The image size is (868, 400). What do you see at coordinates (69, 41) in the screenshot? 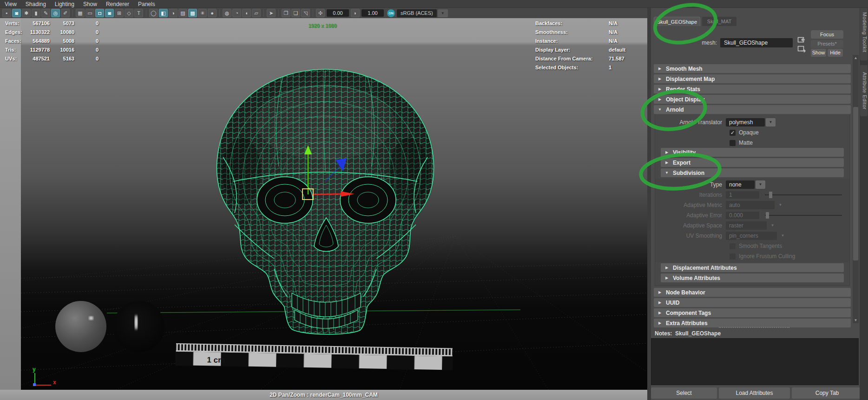
I see `hud-value: 5008` at bounding box center [69, 41].